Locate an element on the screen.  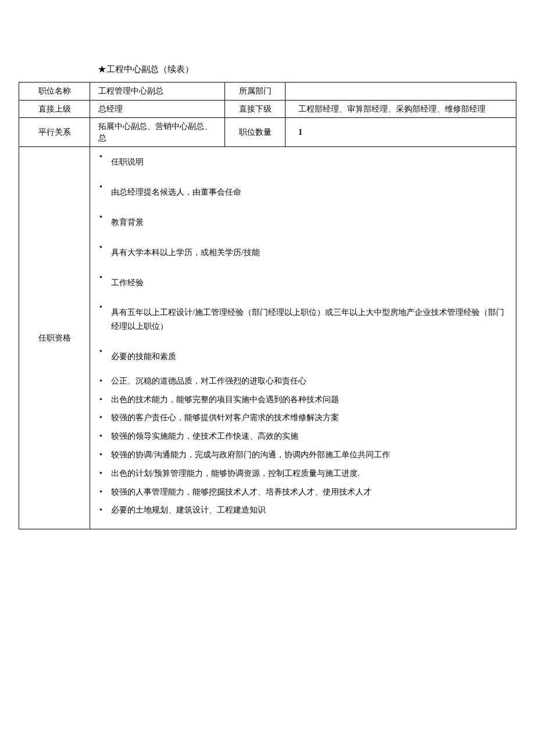
label-parallel-relation: 平行关系 is located at coordinates (55, 132).